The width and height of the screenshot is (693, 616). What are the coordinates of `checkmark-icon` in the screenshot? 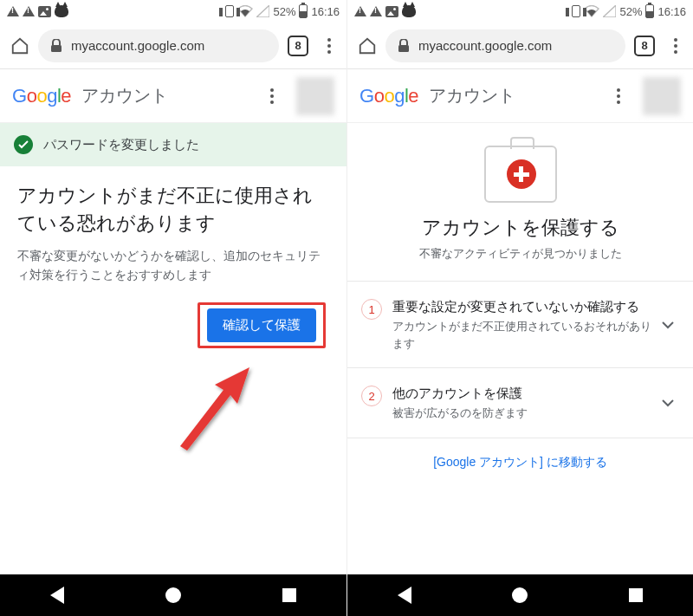 It's located at (23, 145).